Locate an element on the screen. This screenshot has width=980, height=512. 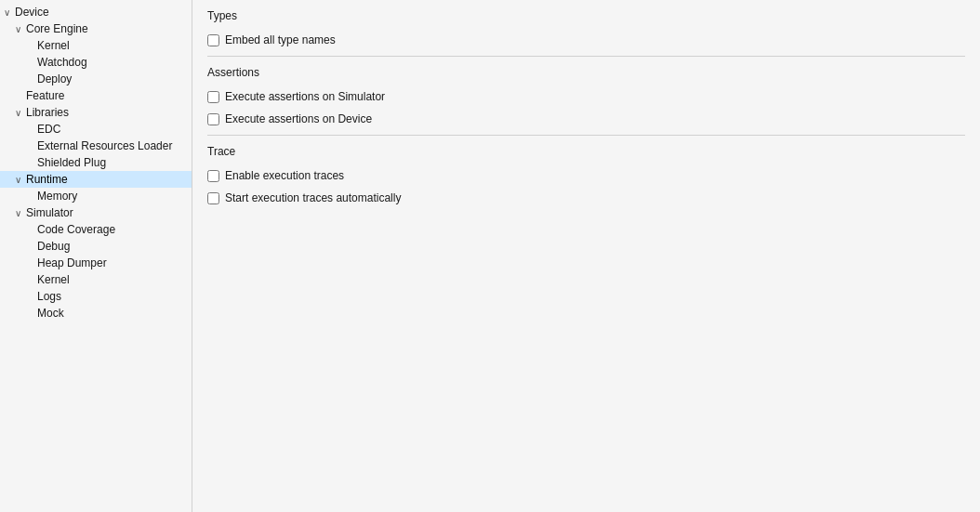
sidebar-item-runtime: ∨Runtime is located at coordinates (96, 179).